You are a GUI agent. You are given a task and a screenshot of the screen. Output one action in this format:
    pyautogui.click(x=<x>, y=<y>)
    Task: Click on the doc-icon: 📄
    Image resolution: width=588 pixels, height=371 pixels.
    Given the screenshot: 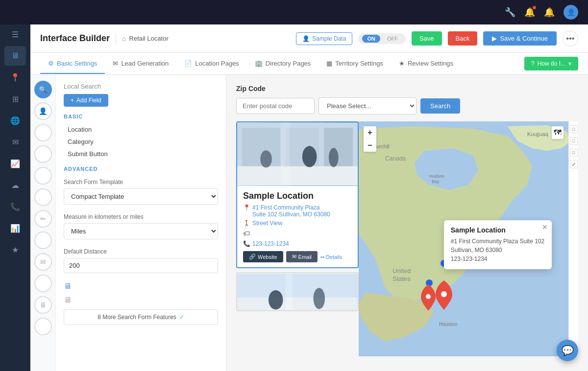 What is the action you would take?
    pyautogui.click(x=188, y=64)
    